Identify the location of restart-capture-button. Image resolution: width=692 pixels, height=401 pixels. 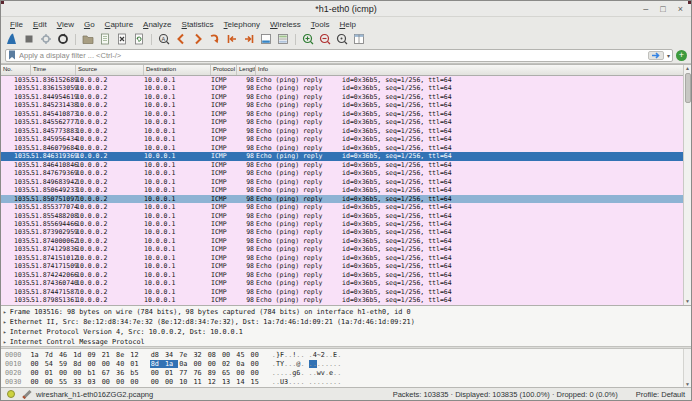
(63, 40).